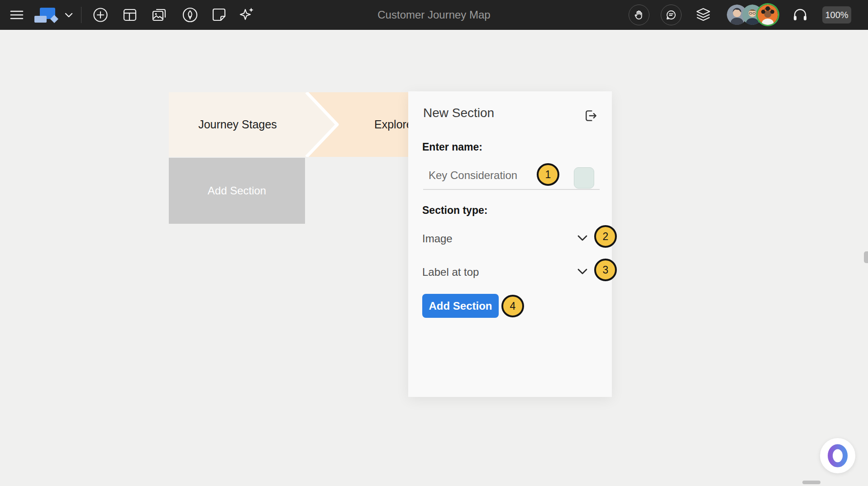 The image size is (868, 486). I want to click on ai-sparkles-icon, so click(247, 15).